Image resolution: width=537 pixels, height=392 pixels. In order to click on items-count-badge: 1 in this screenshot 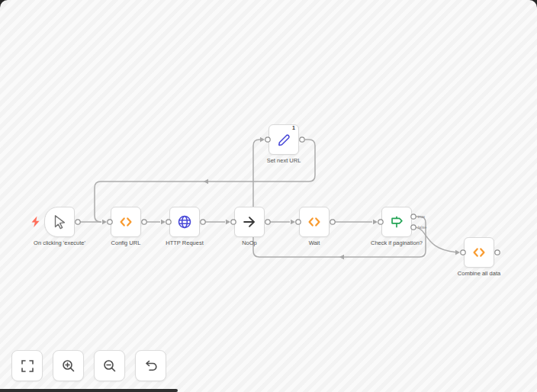, I will do `click(294, 128)`.